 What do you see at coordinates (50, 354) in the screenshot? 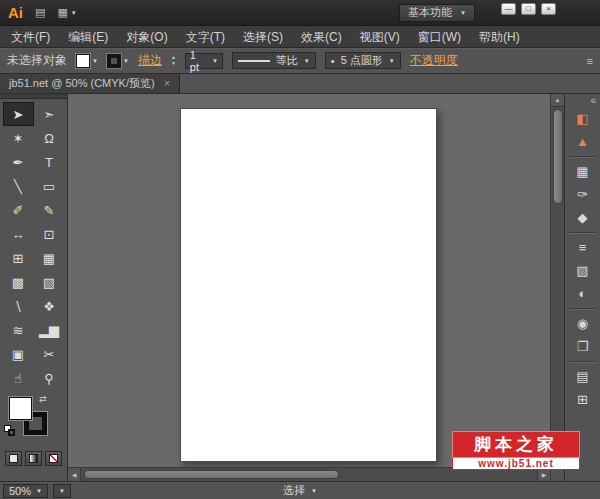
I see `slice-tool: ✂` at bounding box center [50, 354].